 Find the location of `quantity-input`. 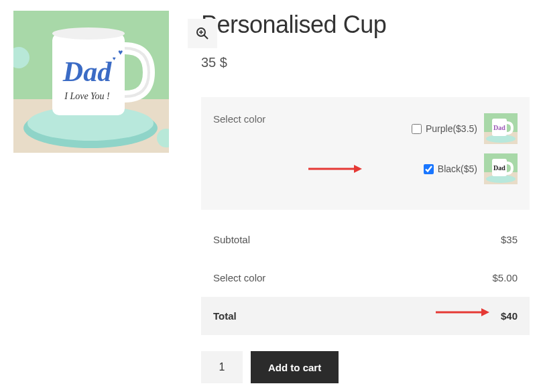

quantity-input is located at coordinates (222, 367).